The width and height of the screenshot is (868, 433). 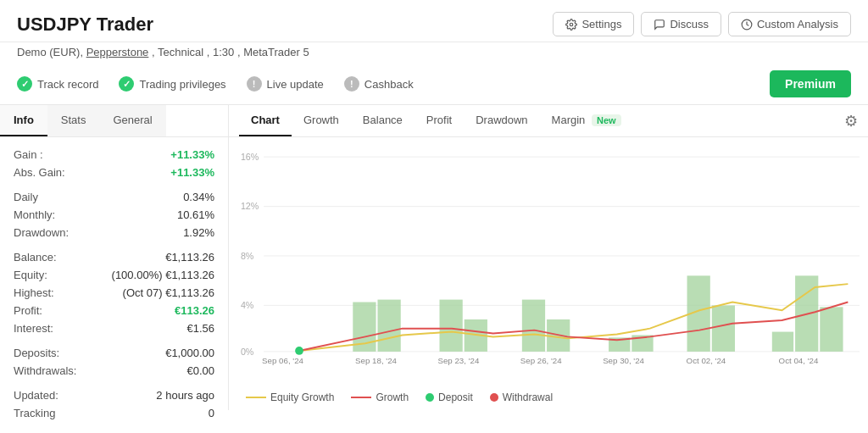 What do you see at coordinates (169, 293) in the screenshot?
I see `highest-value: (Oct 07) €1,113.26` at bounding box center [169, 293].